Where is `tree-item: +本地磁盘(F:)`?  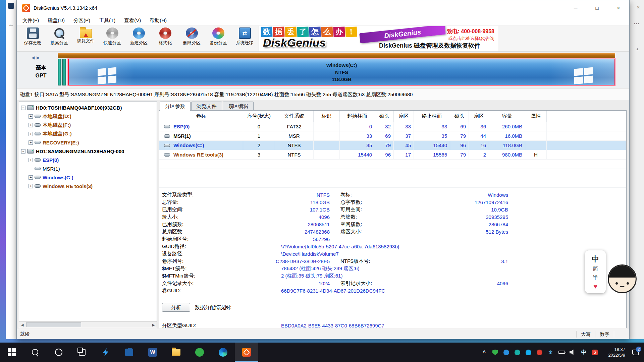 tree-item: +本地磁盘(F:) is located at coordinates (88, 125).